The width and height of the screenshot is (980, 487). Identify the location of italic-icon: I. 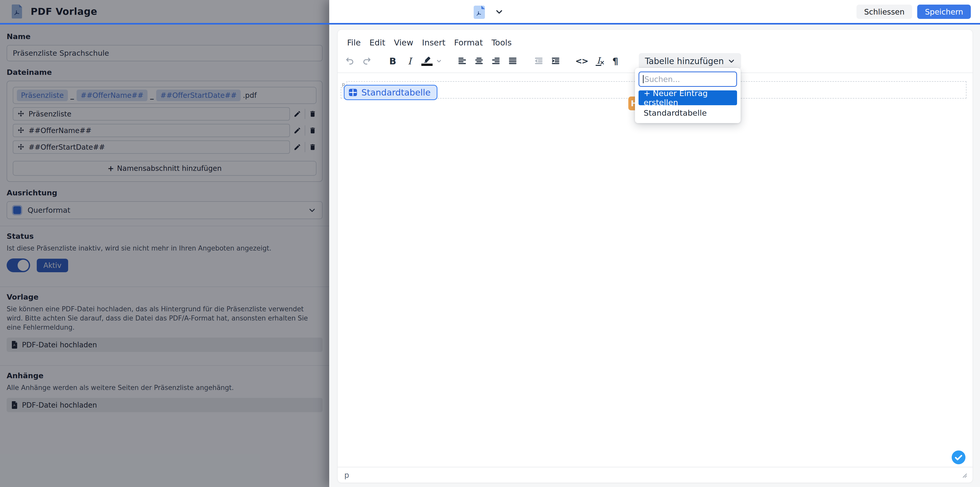
(409, 61).